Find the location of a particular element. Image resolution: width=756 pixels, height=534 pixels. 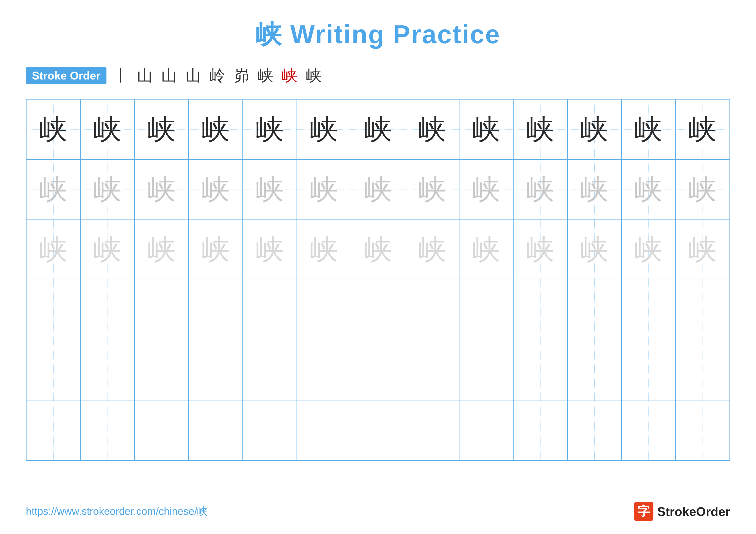

footer-logo: 字 StrokeOrder is located at coordinates (682, 511).